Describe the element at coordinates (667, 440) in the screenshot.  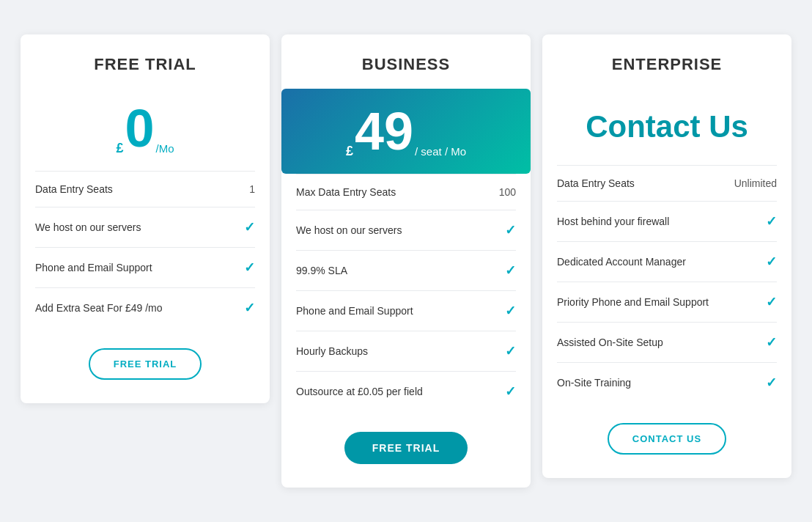
I see `btn-area-enterprise: CONTACT US` at that location.